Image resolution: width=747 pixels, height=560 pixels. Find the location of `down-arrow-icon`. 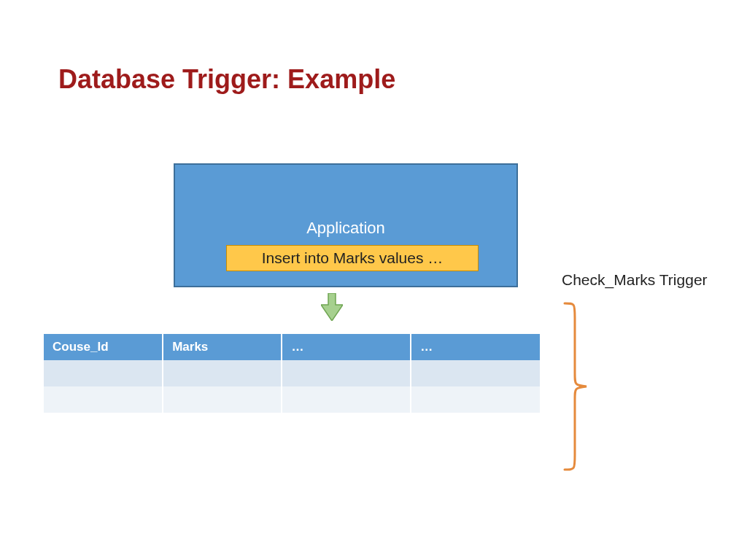

down-arrow-icon is located at coordinates (332, 307).